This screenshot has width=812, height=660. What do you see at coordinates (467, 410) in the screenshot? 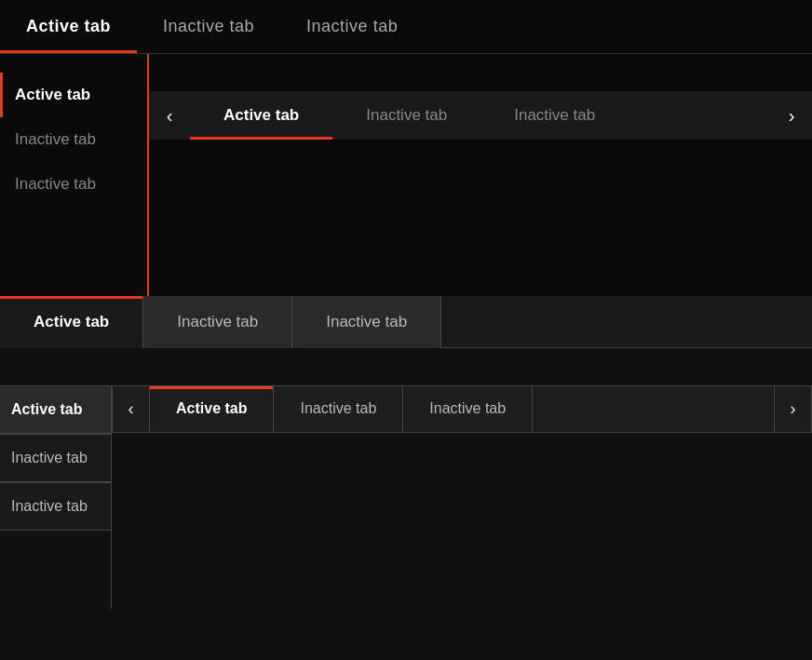
I see `htab-gray-inactive-2: Inactive tab` at bounding box center [467, 410].